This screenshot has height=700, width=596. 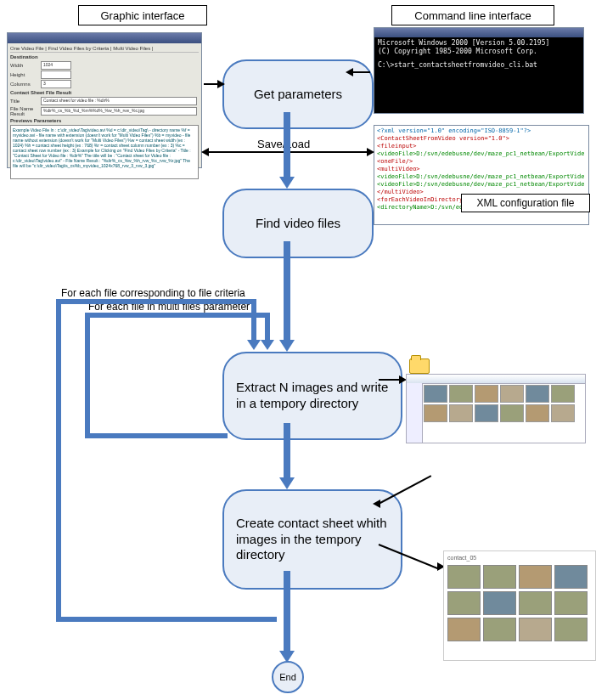 I want to click on end-node: End, so click(x=288, y=677).